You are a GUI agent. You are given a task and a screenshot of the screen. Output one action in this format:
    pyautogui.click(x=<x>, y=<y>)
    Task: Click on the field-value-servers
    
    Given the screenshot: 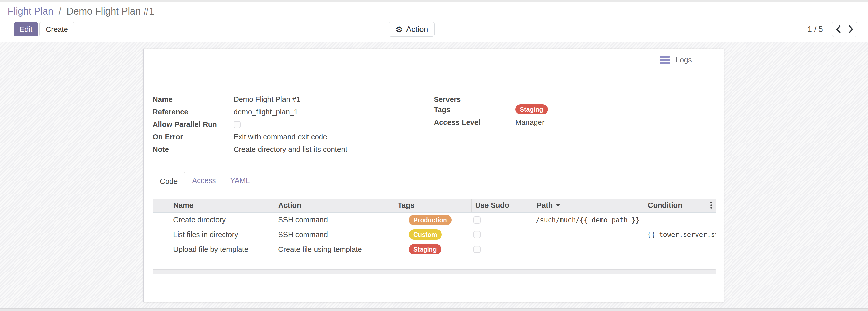 What is the action you would take?
    pyautogui.click(x=512, y=95)
    